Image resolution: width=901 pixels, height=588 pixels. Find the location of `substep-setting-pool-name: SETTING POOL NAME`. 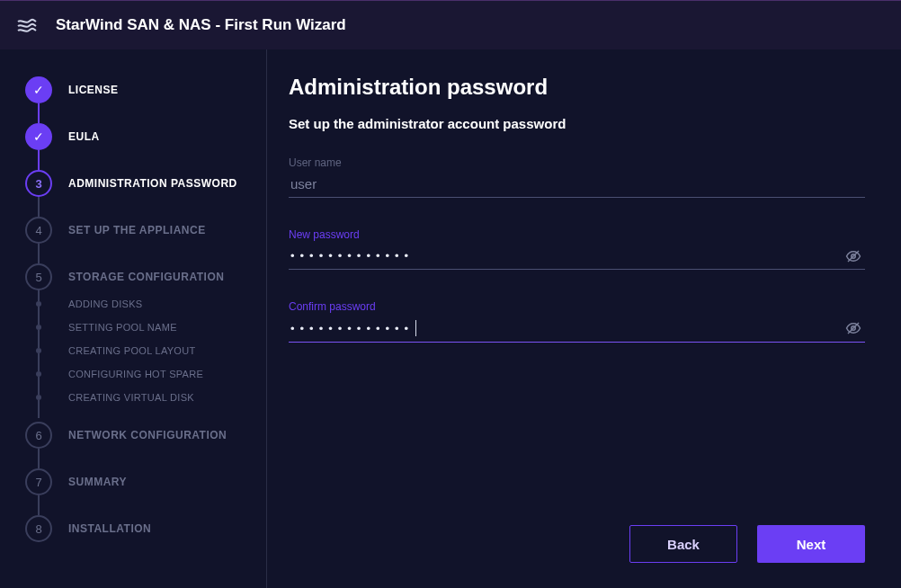

substep-setting-pool-name: SETTING POOL NAME is located at coordinates (137, 327).